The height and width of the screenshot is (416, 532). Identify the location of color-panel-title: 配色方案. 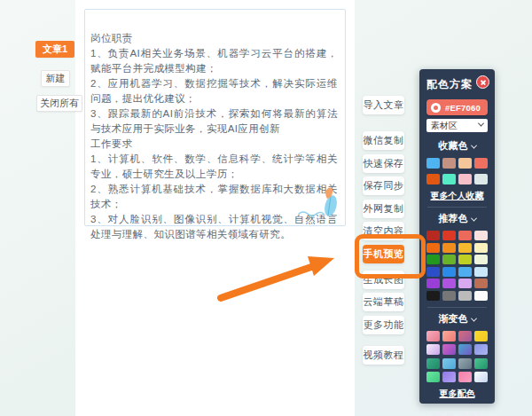
(450, 84).